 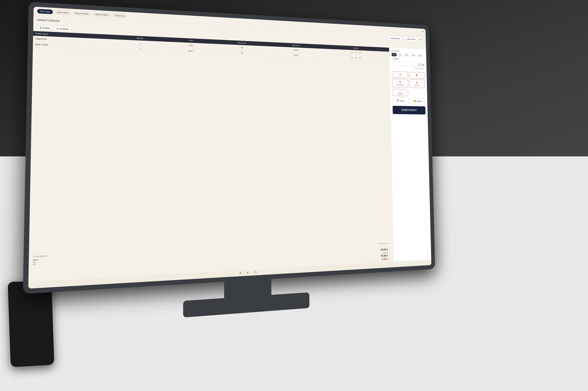 I want to click on percent-icon-2: %, so click(x=360, y=58).